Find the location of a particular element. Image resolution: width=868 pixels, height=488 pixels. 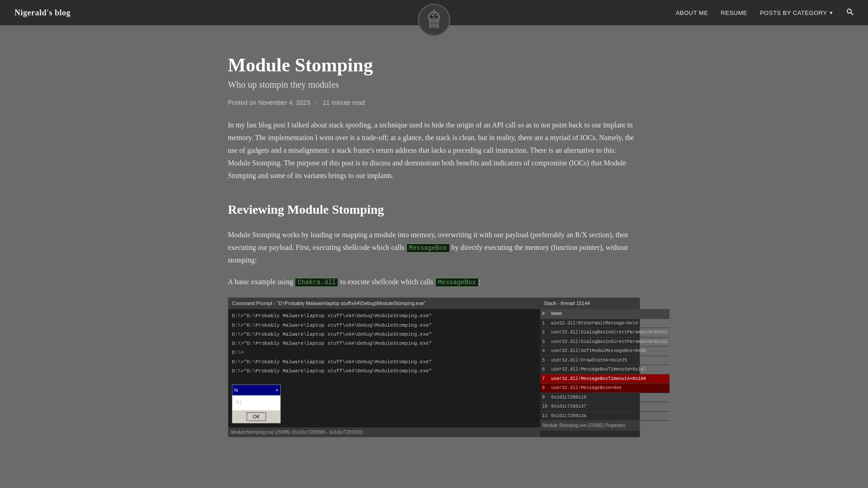

messagebox-code-2: MessageBox is located at coordinates (457, 282).